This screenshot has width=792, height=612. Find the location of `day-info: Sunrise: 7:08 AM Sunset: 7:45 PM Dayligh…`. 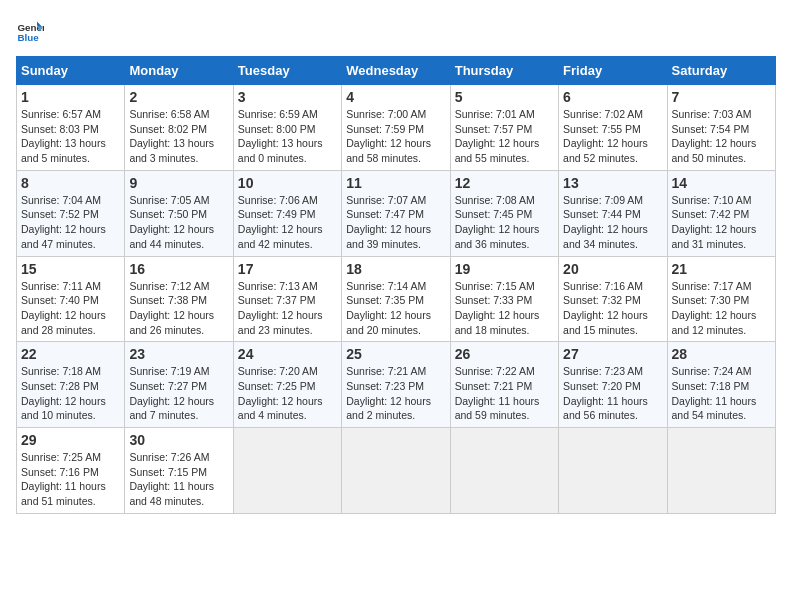

day-info: Sunrise: 7:08 AM Sunset: 7:45 PM Dayligh… is located at coordinates (504, 222).